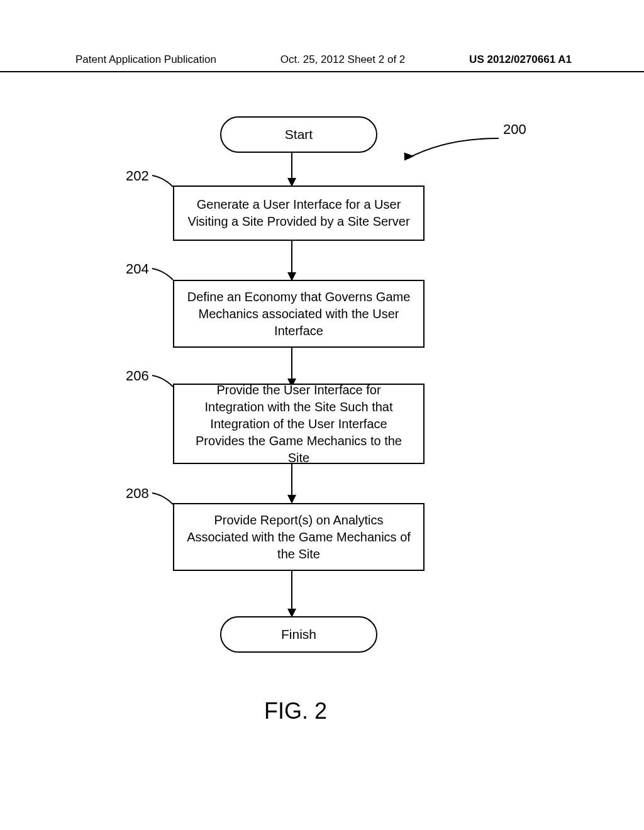 Image resolution: width=644 pixels, height=830 pixels. I want to click on start-terminator: Start, so click(299, 135).